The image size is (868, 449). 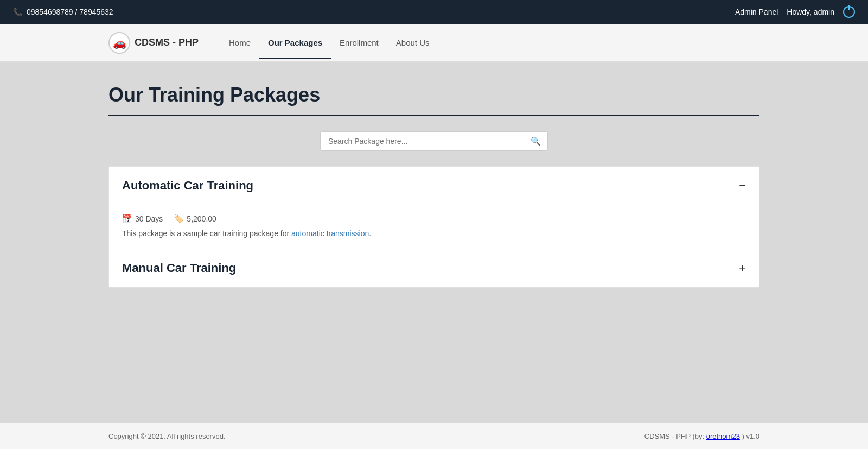 What do you see at coordinates (742, 186) in the screenshot?
I see `package-toggle-icon-0: −` at bounding box center [742, 186].